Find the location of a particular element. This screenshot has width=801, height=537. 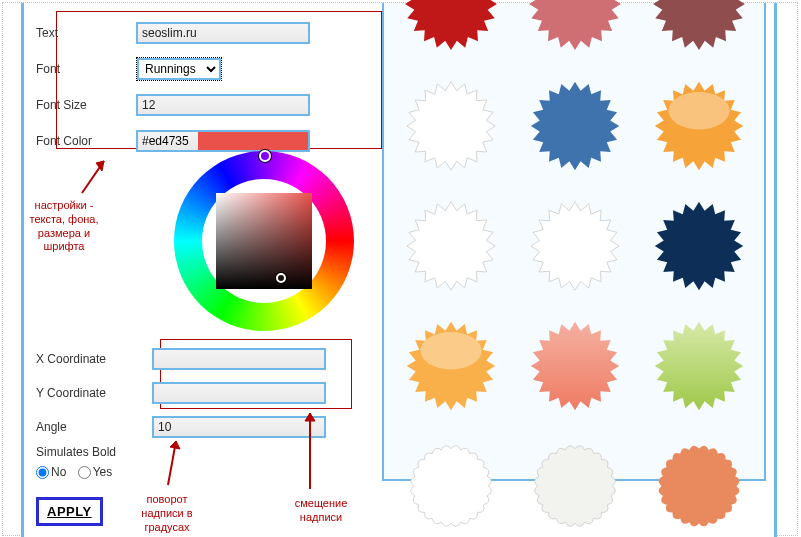

fontsize-label: Font Size is located at coordinates (86, 105).